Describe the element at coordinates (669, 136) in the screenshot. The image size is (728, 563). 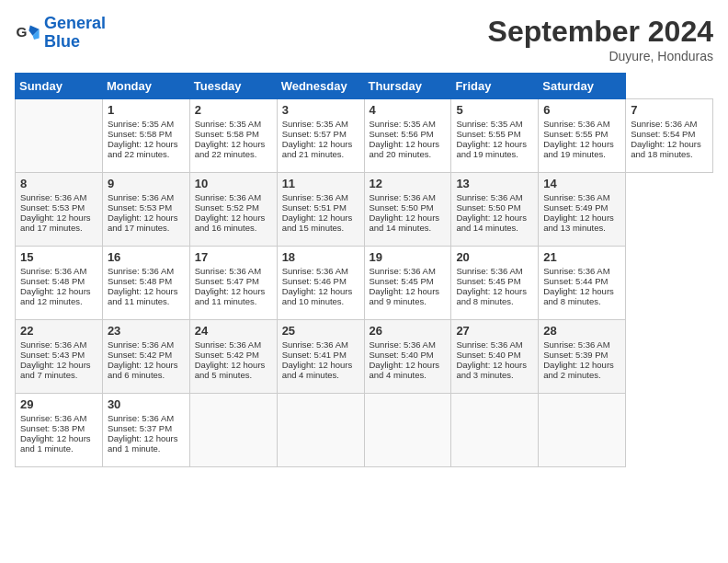
I see `calendar-cell: 7 Sunrise: 5:36 AM Sunset: 5:54 PM Dayli…` at that location.